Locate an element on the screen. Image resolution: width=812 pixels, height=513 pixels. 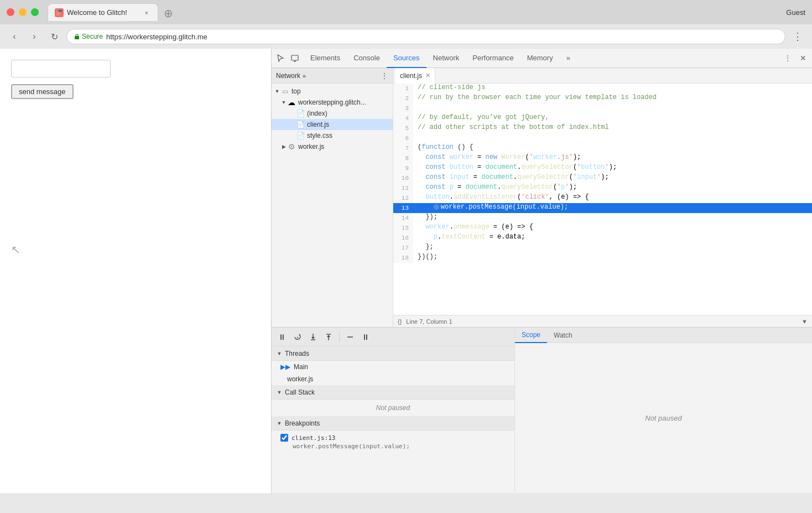
maximize-window-button is located at coordinates (35, 12).